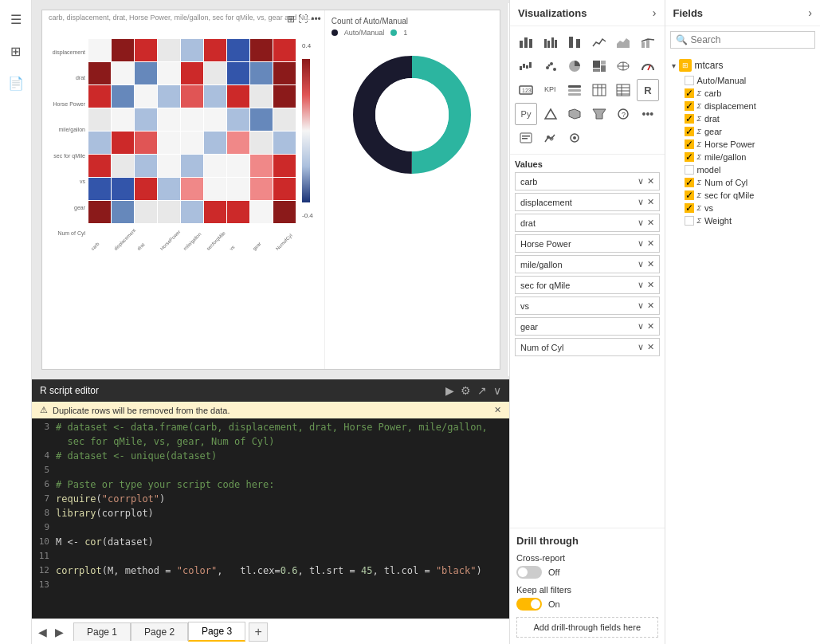  Describe the element at coordinates (743, 221) in the screenshot. I see `field-item-weight: Σ Weight` at that location.